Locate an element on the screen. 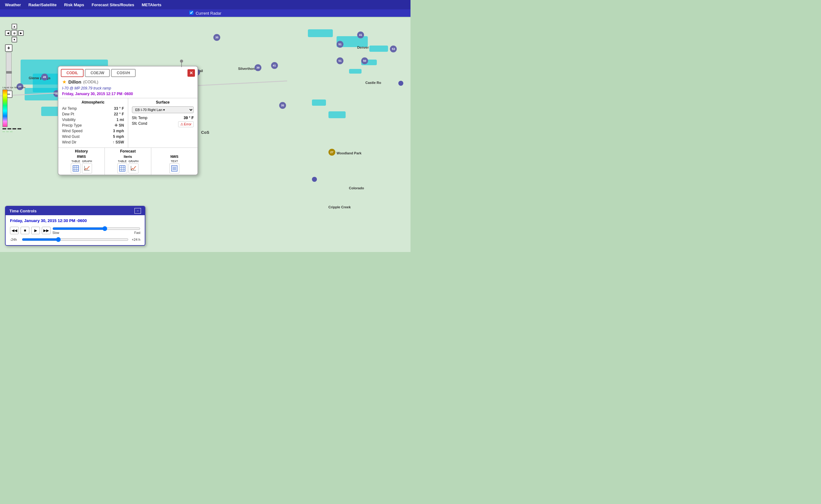  popup-close-button: ✕ is located at coordinates (191, 73).